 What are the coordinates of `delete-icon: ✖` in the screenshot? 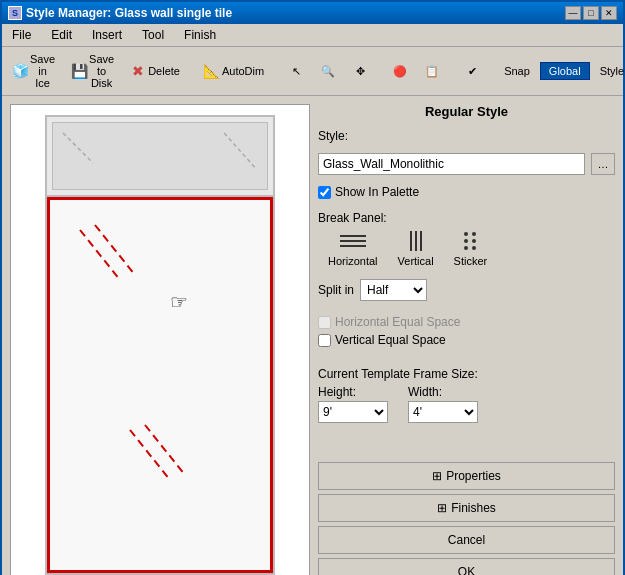 It's located at (138, 71).